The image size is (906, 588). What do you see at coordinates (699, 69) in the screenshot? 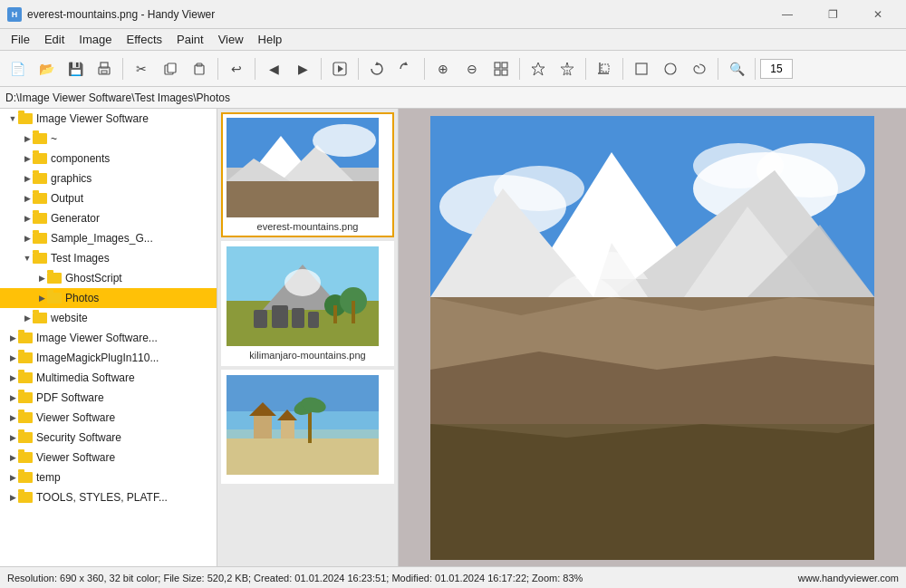
I see `toolbar-lasso` at bounding box center [699, 69].